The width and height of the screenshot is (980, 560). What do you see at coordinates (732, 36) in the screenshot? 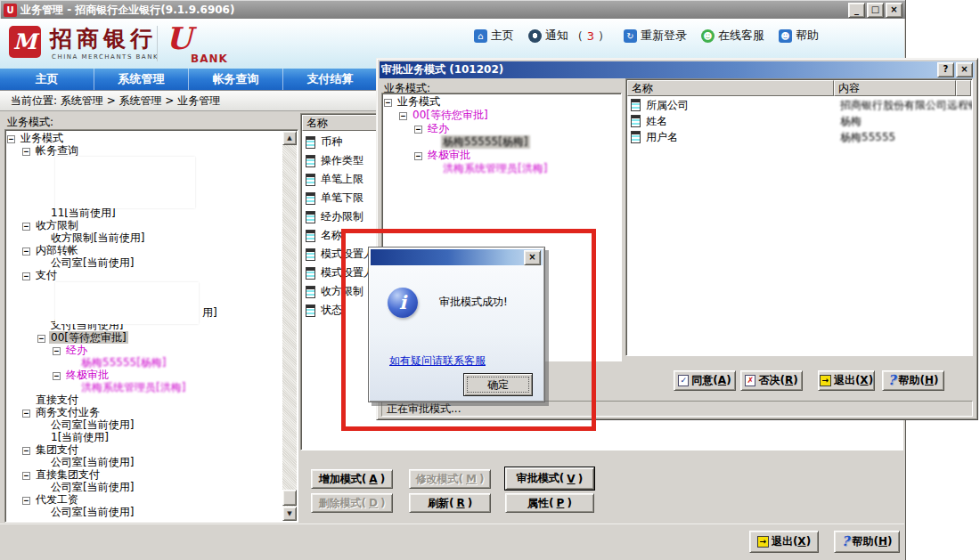
I see `online-service-link: ☻ 在线客服` at bounding box center [732, 36].